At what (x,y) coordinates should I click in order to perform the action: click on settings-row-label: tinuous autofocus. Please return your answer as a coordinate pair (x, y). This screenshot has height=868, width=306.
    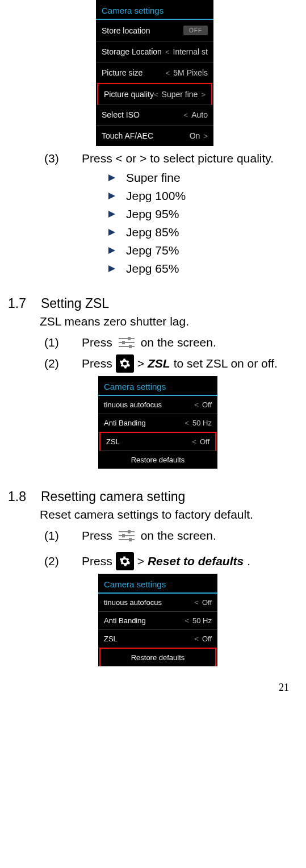
    Looking at the image, I should click on (149, 404).